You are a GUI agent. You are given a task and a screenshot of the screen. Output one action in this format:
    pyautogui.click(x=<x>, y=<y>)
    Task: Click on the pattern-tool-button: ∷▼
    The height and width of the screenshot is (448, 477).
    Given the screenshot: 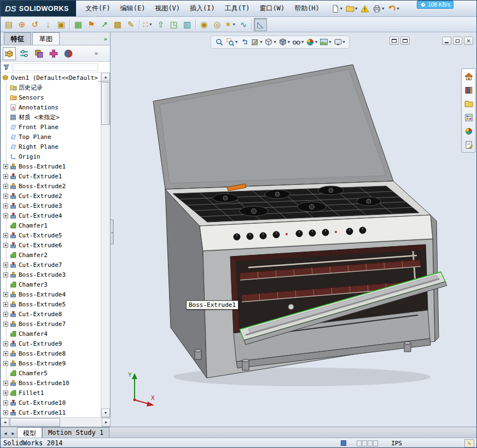 What is the action you would take?
    pyautogui.click(x=148, y=25)
    